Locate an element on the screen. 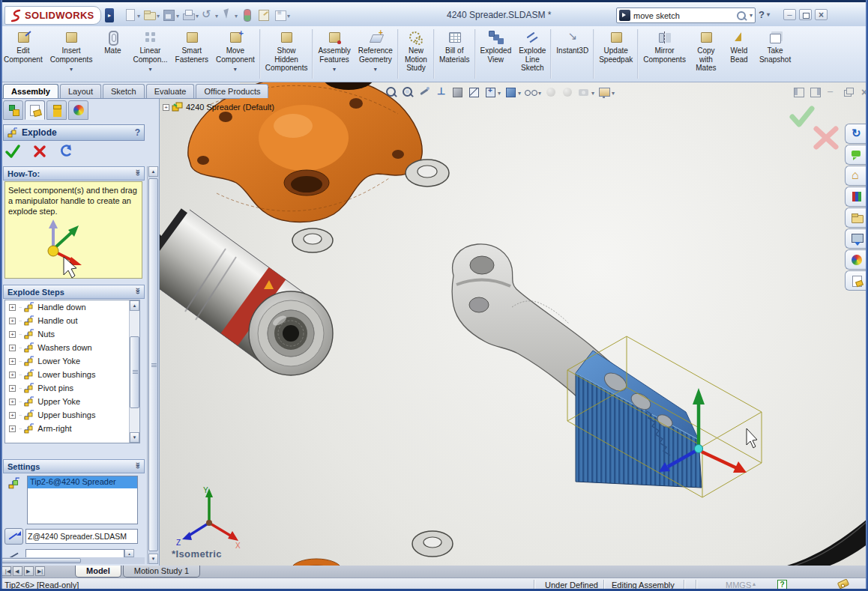 The image size is (868, 591). explode-step-row: + ·· Handle out is located at coordinates (72, 321).